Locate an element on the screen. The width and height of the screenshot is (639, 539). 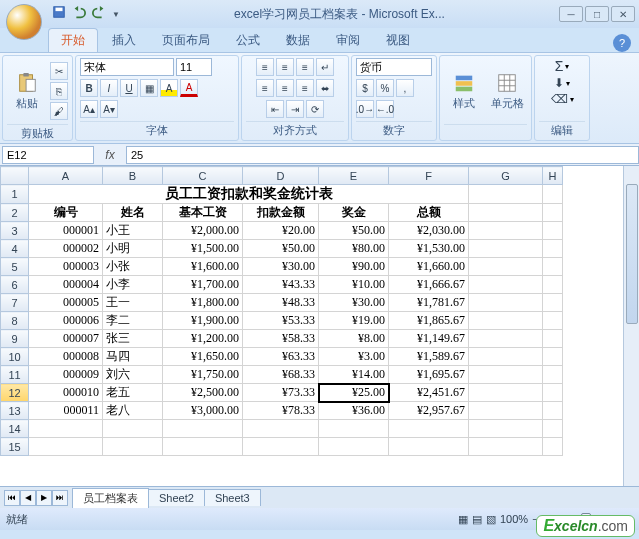
row-header-7: 7 is located at coordinates (15, 303).